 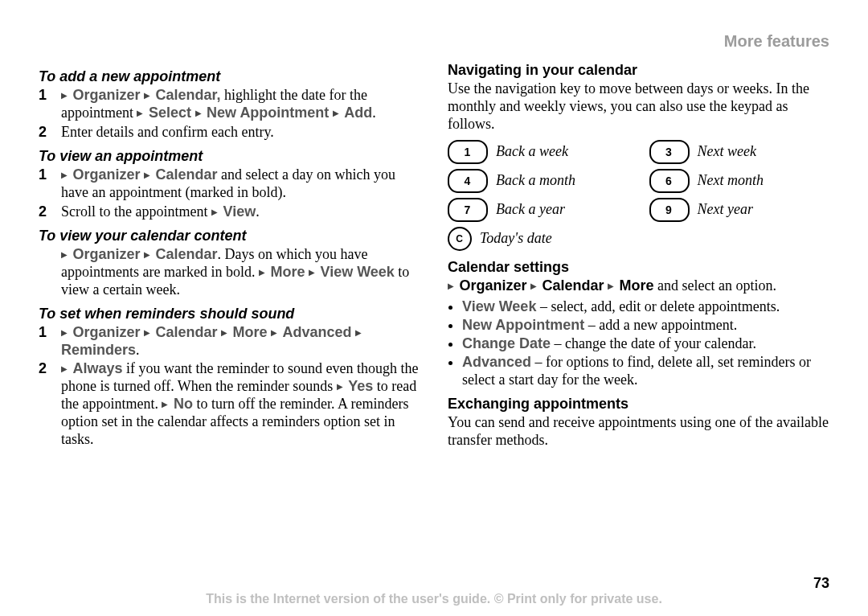 What do you see at coordinates (468, 210) in the screenshot?
I see `keycap-icon: 7` at bounding box center [468, 210].